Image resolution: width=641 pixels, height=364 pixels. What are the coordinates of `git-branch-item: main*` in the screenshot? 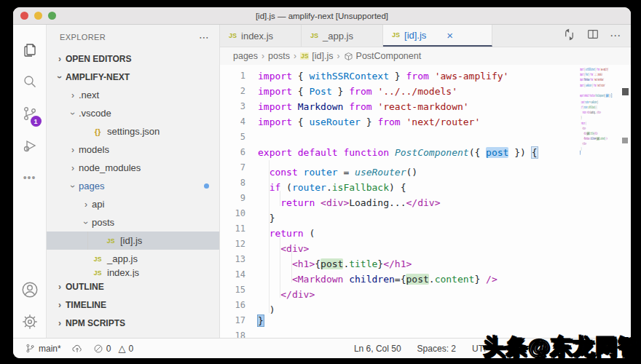 It's located at (43, 348).